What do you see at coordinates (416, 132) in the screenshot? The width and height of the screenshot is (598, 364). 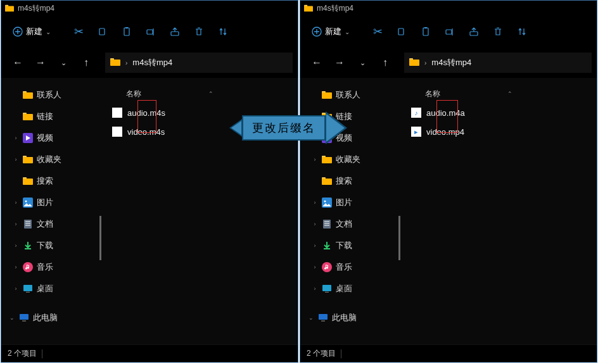 I see `video-file-icon: ▸` at bounding box center [416, 132].